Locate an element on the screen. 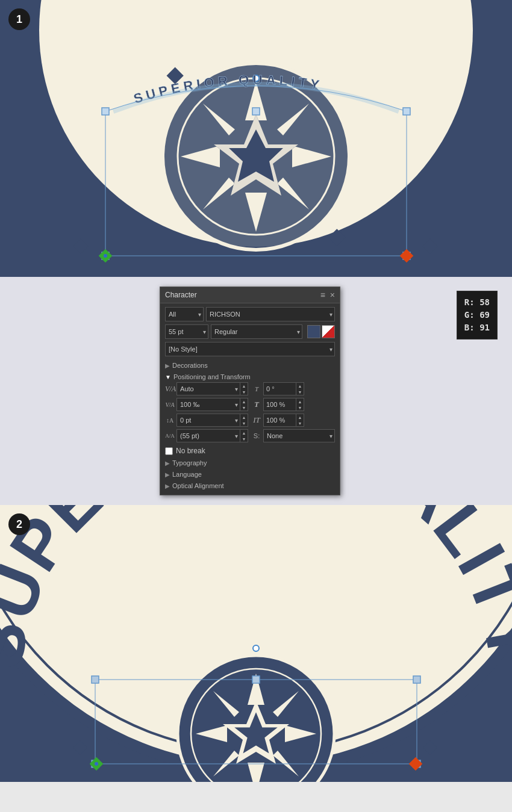  font-row: All RICHSON is located at coordinates (250, 314).